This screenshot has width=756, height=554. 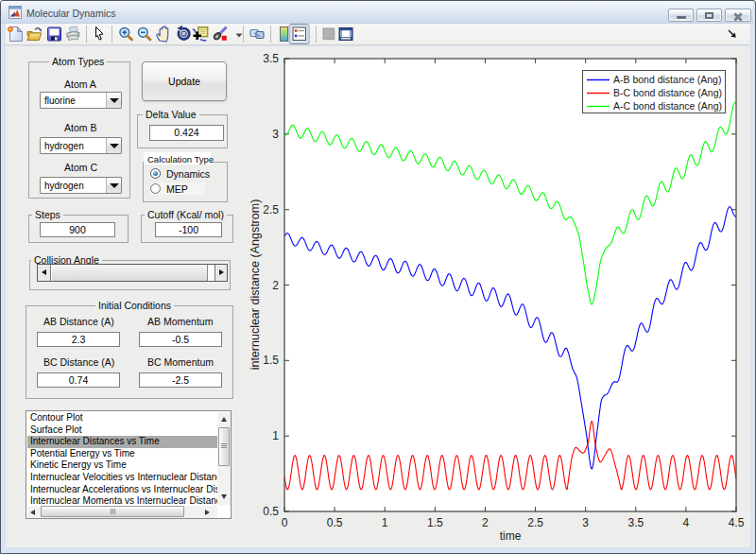 I want to click on svg-text: A-B bond distance (Ang), so click(x=667, y=79).